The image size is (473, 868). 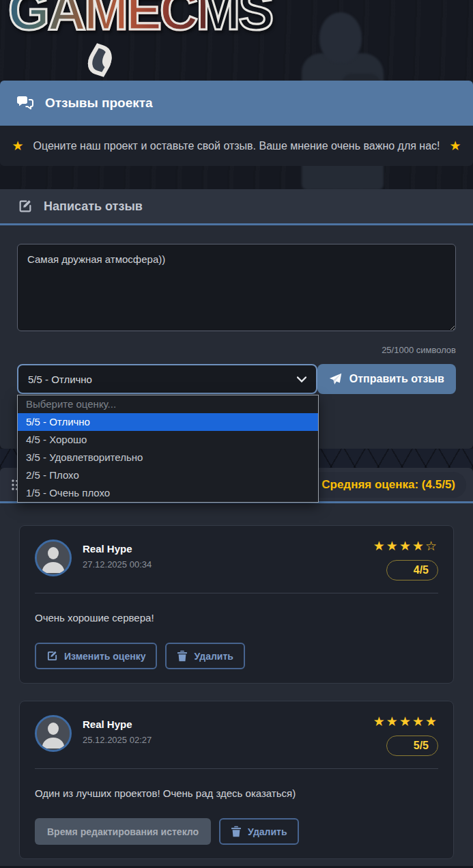 What do you see at coordinates (236, 208) in the screenshot?
I see `write-review-header: Написать отзыв` at bounding box center [236, 208].